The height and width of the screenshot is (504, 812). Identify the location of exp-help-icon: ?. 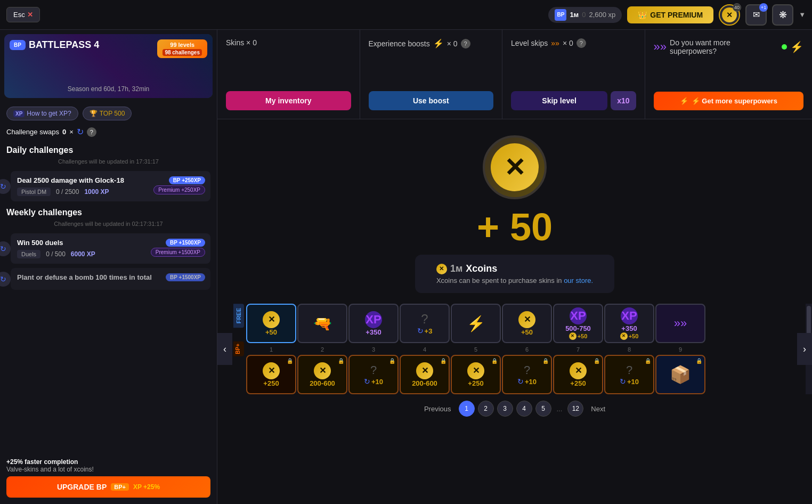
(466, 44).